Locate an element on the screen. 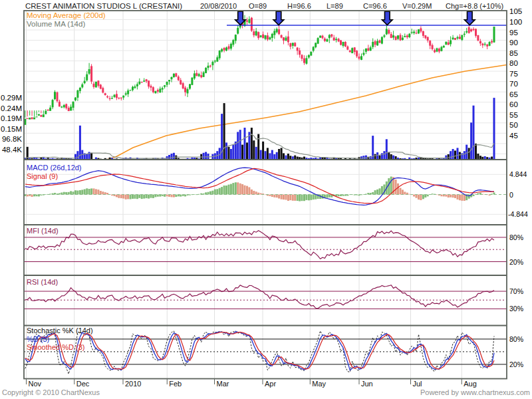 The height and width of the screenshot is (399, 532). svg-text: L=89 is located at coordinates (335, 6).